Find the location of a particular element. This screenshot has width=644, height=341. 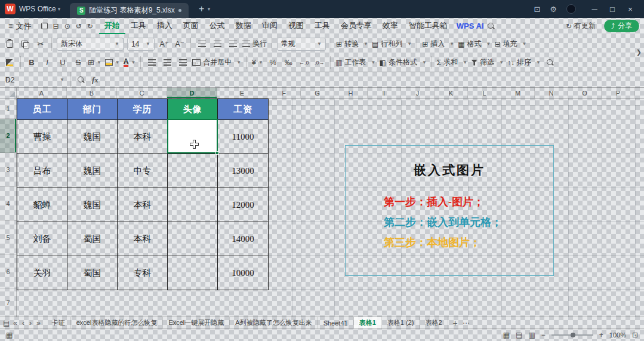

apps-grid-icon: ⊡ is located at coordinates (537, 10).